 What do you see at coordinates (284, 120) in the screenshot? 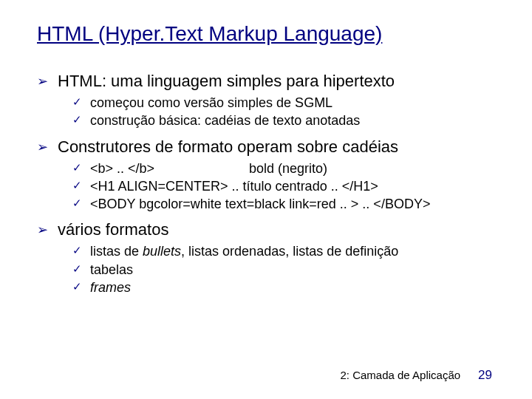
I see `sub-item: construção básica: cadéias de texto anot…` at bounding box center [284, 120].